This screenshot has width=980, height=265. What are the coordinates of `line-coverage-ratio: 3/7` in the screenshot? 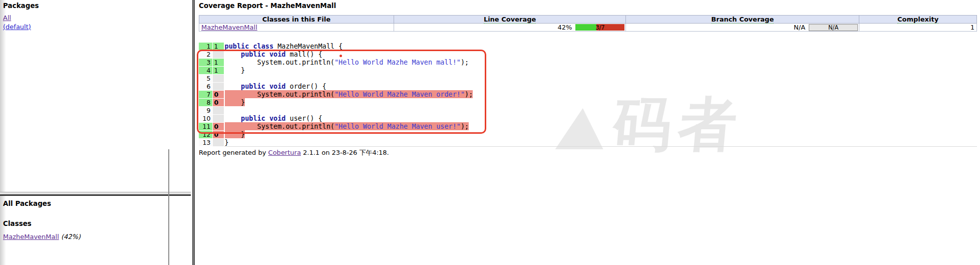 It's located at (600, 27).